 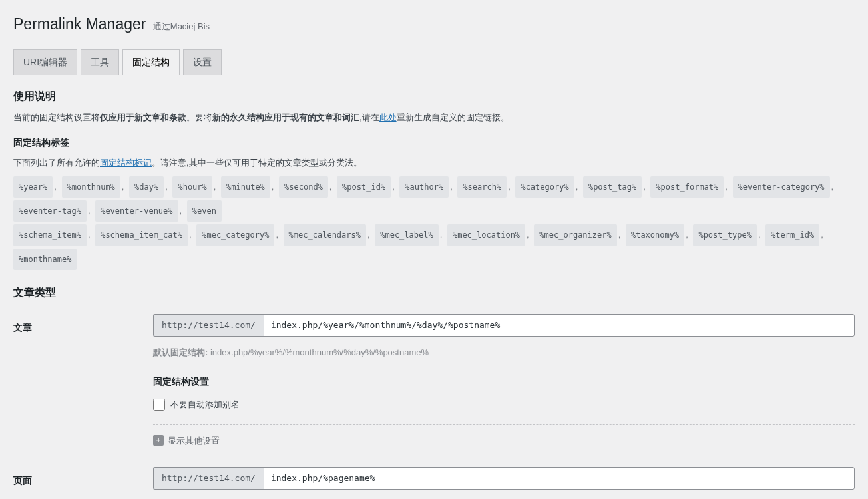 I want to click on permastruct-tag: %day%, so click(x=146, y=187).